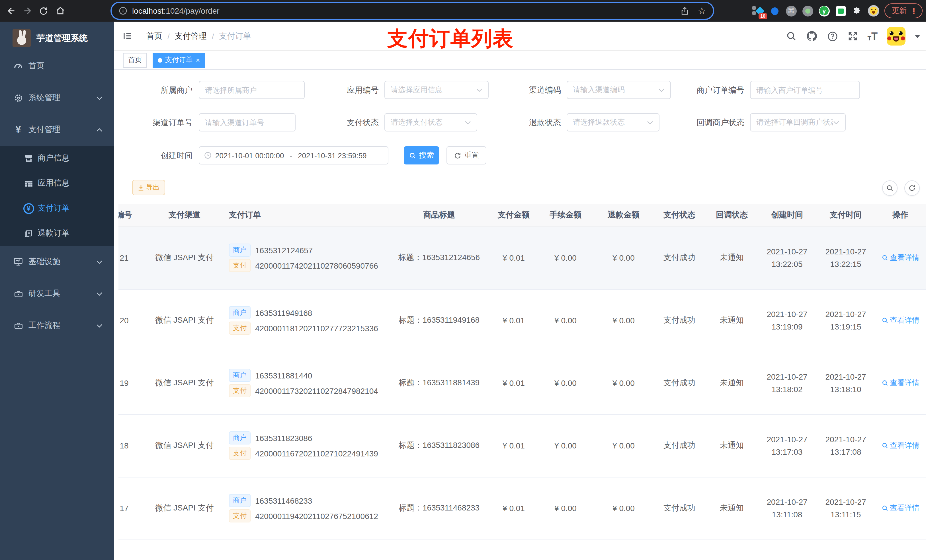 This screenshot has height=560, width=926. I want to click on cell-created: 2021-10-2713:22:05, so click(787, 258).